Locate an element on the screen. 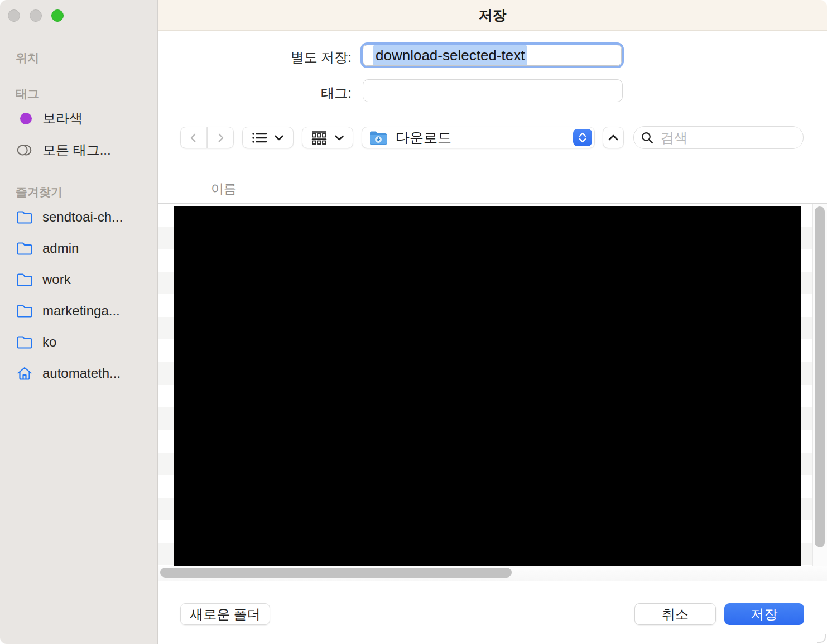 The image size is (827, 644). tags-input is located at coordinates (493, 90).